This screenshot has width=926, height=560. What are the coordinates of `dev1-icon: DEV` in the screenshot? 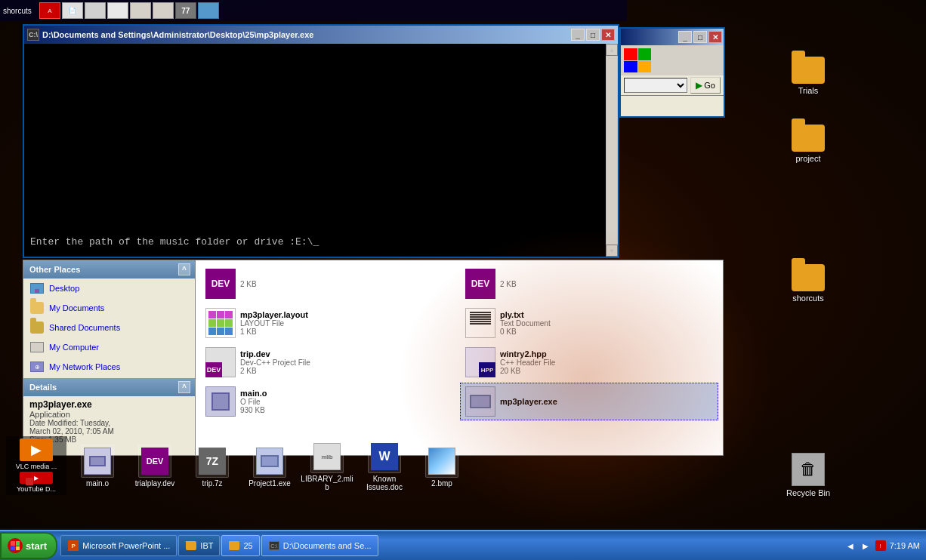 It's located at (221, 284).